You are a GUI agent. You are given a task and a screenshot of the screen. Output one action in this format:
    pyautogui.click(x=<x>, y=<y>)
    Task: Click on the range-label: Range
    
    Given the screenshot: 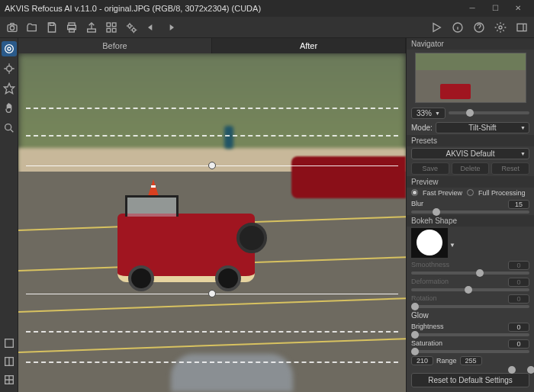 What is the action you would take?
    pyautogui.click(x=447, y=361)
    